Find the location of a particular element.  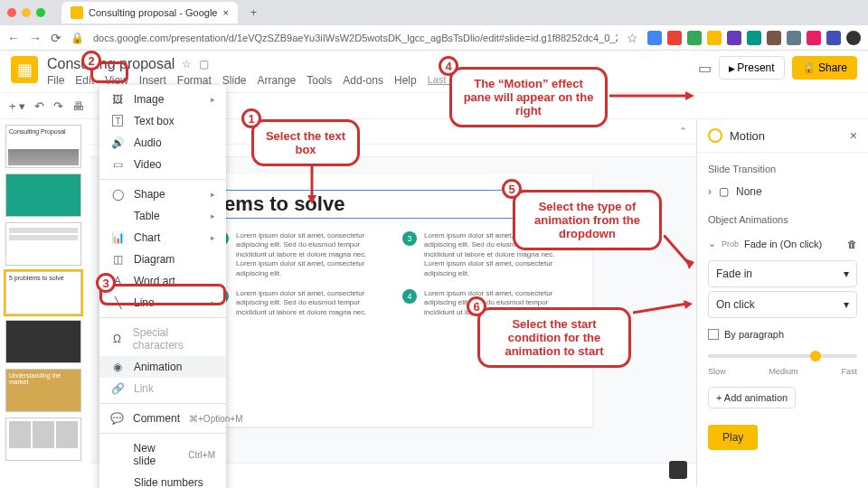

motion-title: Motion is located at coordinates (787, 136).